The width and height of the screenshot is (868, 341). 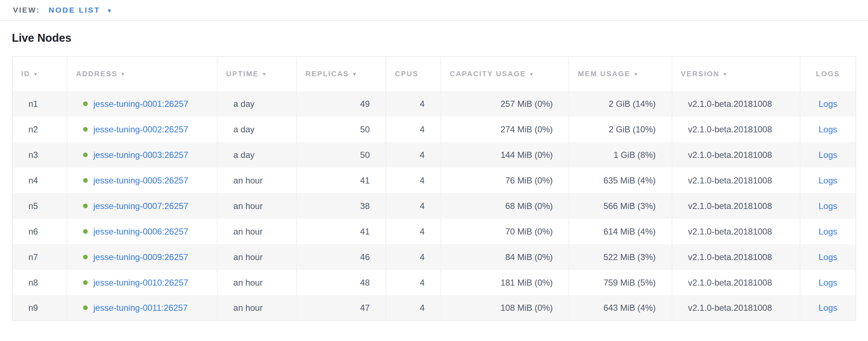 I want to click on table-row: n1jesse-tuning-0001:26257a day494257 MiB…, so click(x=434, y=104).